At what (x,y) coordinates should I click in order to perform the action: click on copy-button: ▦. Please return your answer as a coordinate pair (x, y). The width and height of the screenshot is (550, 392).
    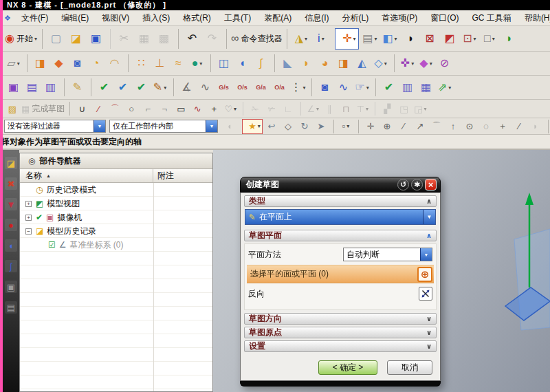
    Looking at the image, I should click on (144, 39).